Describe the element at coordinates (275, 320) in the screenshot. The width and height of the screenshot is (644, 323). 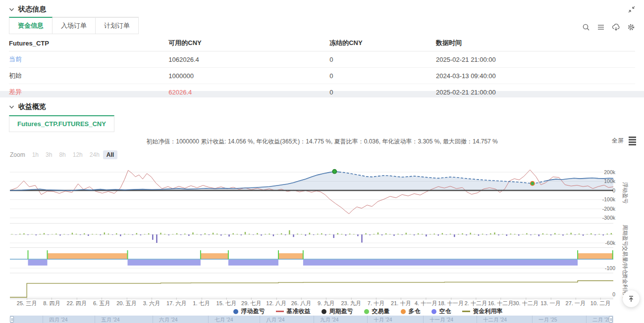
I see `navigator-month-label: 八月 '24` at that location.